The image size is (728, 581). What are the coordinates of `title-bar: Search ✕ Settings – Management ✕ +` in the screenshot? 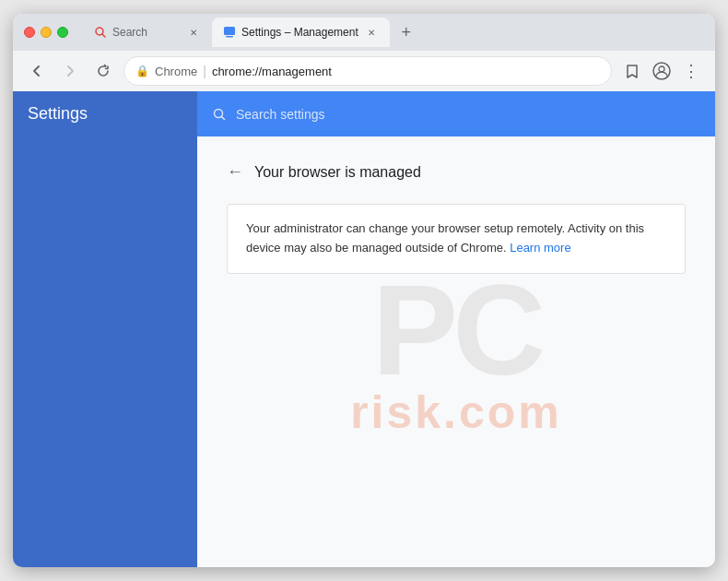 It's located at (364, 32).